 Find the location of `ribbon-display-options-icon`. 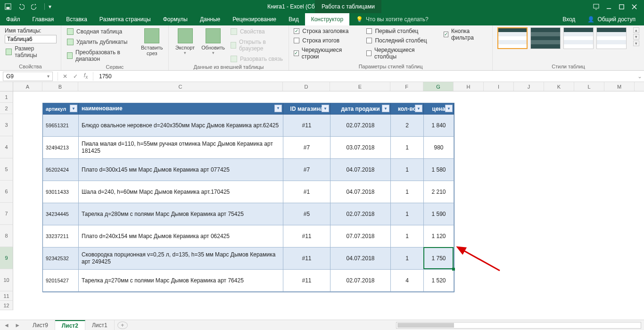

ribbon-display-options-icon is located at coordinates (596, 7).